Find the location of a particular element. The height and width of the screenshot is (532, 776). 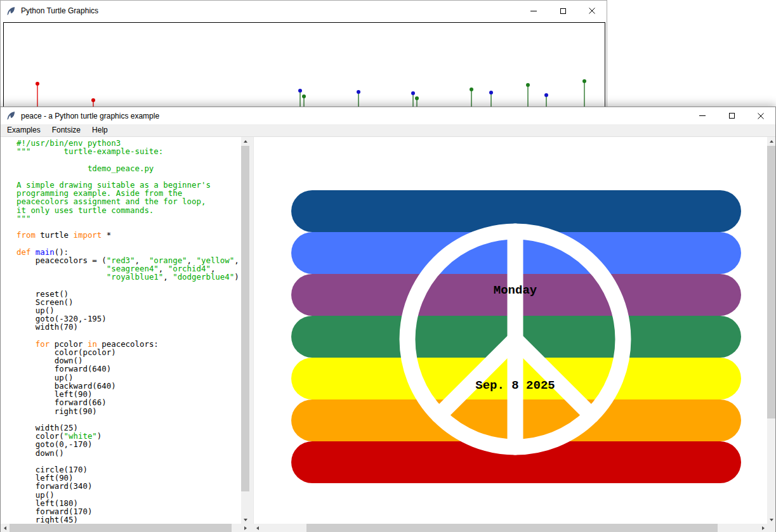

code-line: width(70) is located at coordinates (128, 327).